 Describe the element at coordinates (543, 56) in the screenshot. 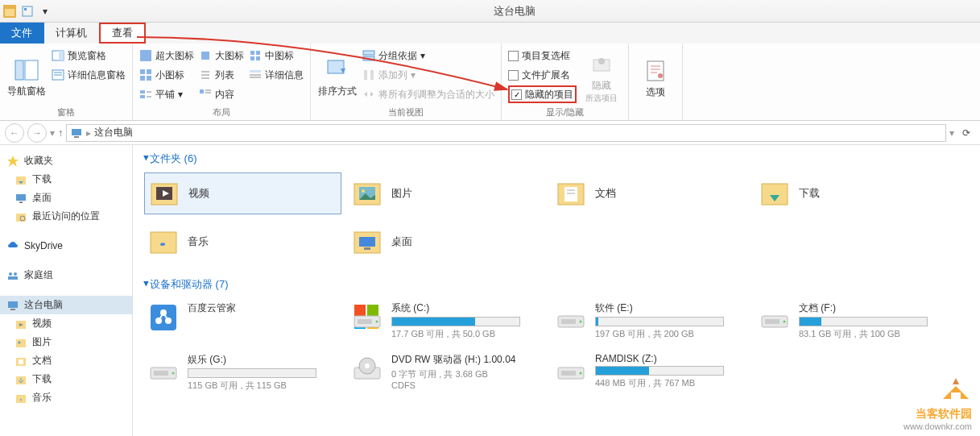

I see `checkbox-item-checkboxes: 项目复选框` at that location.